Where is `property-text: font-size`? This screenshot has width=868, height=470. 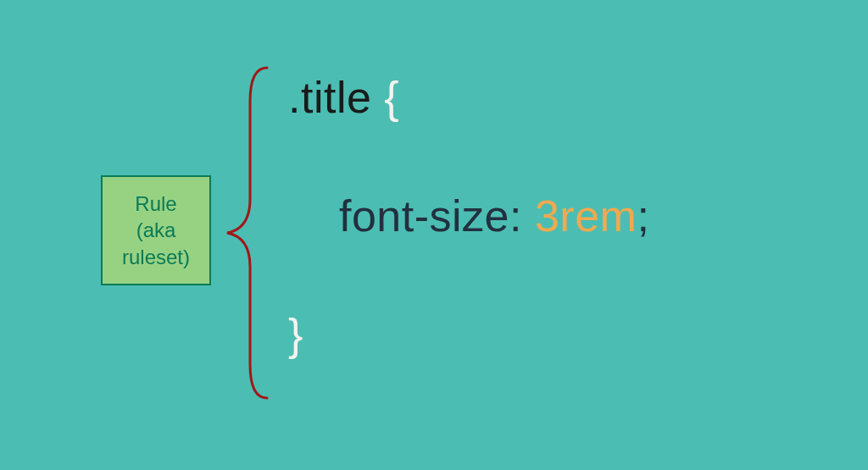
property-text: font-size is located at coordinates (424, 216).